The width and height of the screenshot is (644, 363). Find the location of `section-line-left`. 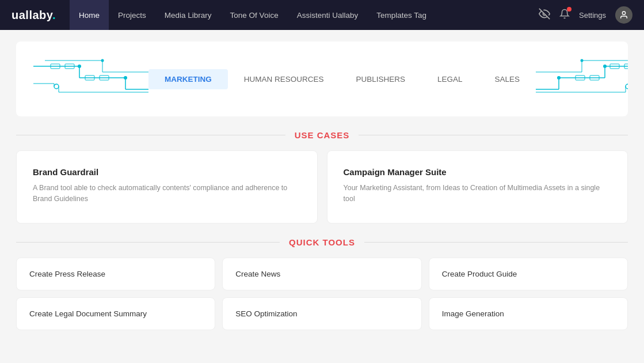

section-line-left is located at coordinates (151, 135).